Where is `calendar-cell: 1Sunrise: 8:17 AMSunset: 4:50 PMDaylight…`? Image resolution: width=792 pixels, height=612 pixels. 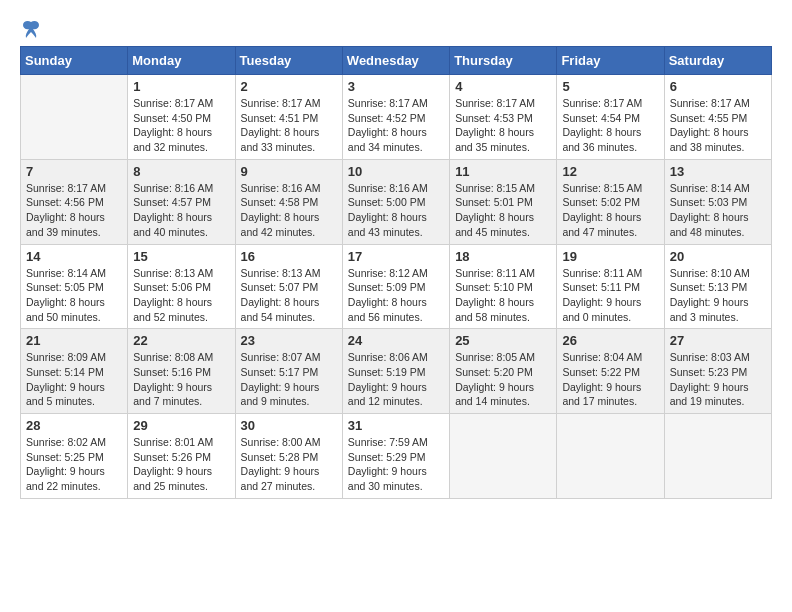 calendar-cell: 1Sunrise: 8:17 AMSunset: 4:50 PMDaylight… is located at coordinates (182, 118).